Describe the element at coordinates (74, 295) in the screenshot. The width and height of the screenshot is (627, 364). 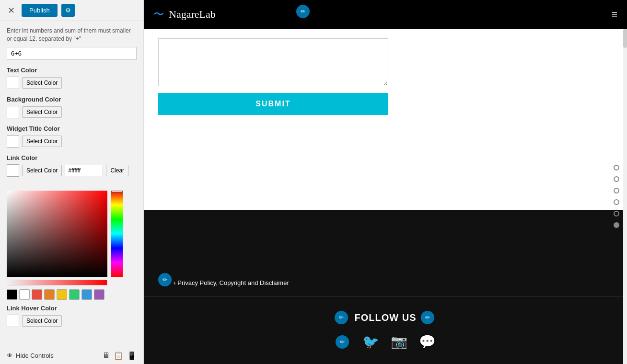
I see `swatch-green` at that location.